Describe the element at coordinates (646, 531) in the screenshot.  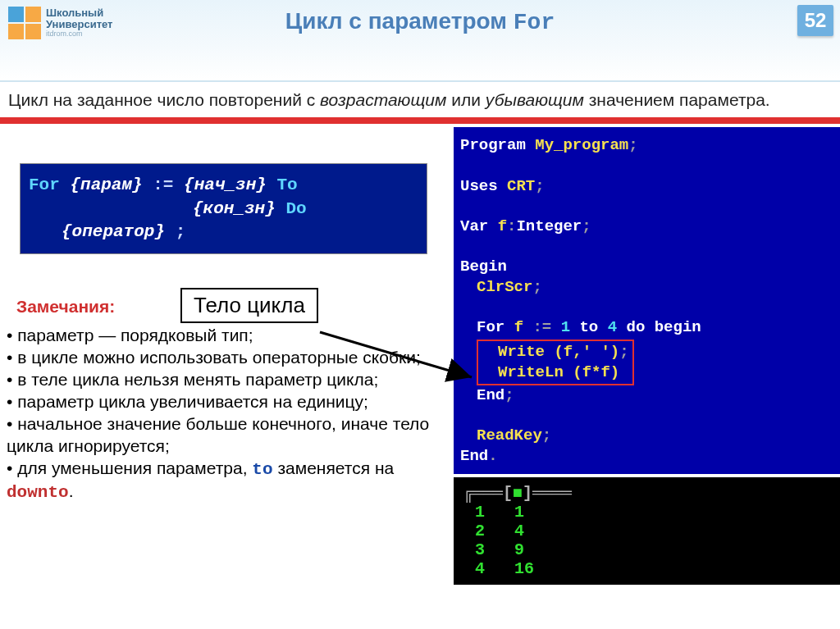
I see `output-panel: ╔═══[■]════ 1 1 2 4 3 9 4 16` at that location.